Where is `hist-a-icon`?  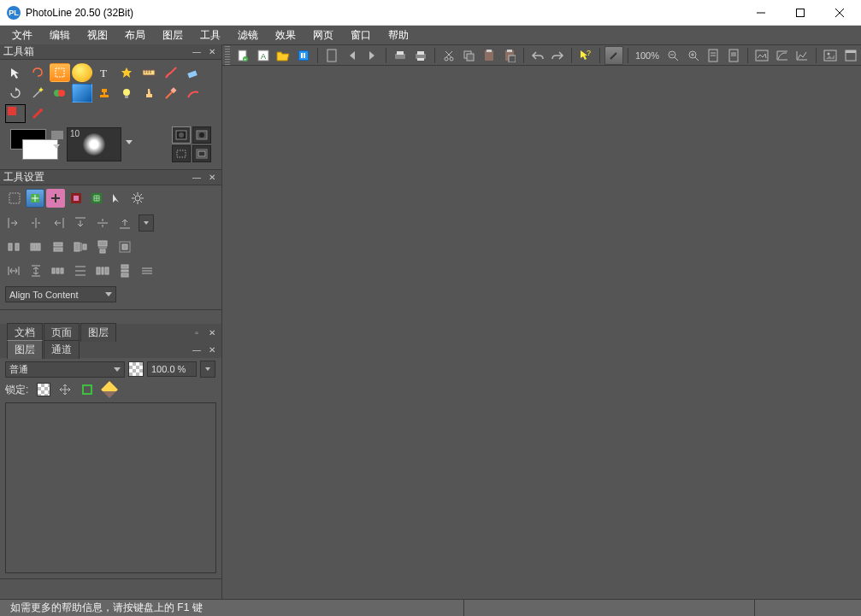 hist-a-icon is located at coordinates (782, 56).